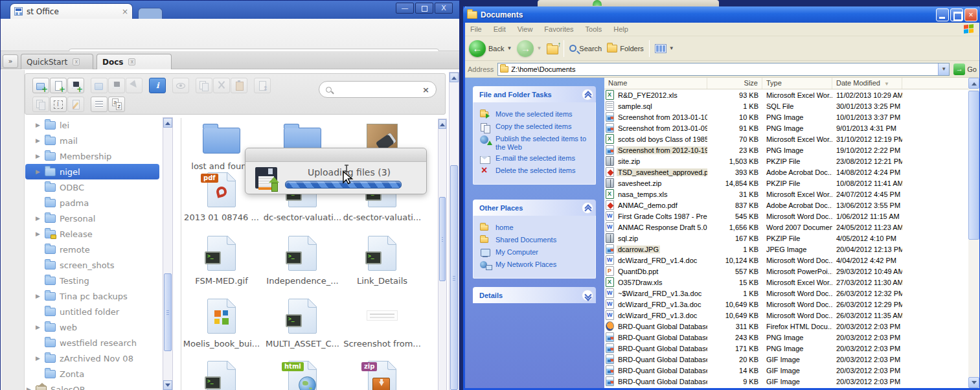 The width and height of the screenshot is (980, 390). What do you see at coordinates (792, 359) in the screenshot?
I see `file-row: BRD-Quant Global Database P...20 KBGIF I…` at bounding box center [792, 359].